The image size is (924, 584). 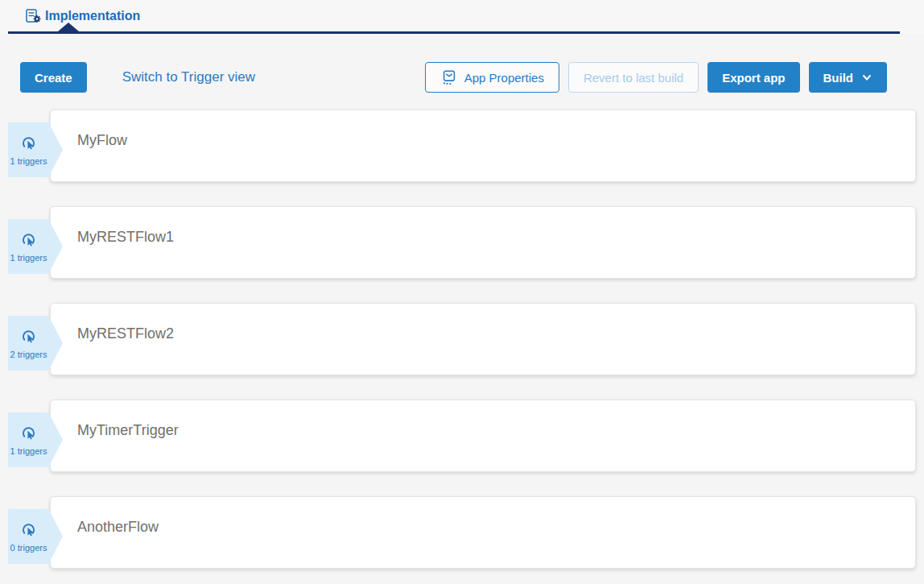 I want to click on tab-label: Implementation, so click(x=93, y=16).